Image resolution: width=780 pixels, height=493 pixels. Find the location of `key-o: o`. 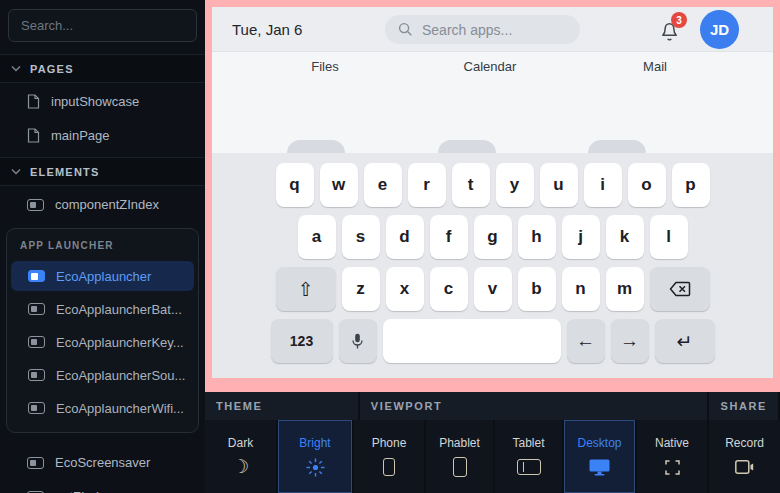

key-o: o is located at coordinates (647, 185).